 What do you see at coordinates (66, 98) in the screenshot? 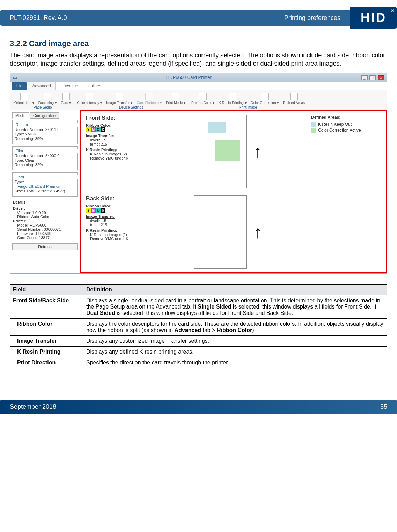
I see `btn-card: Card ▾` at bounding box center [66, 98].